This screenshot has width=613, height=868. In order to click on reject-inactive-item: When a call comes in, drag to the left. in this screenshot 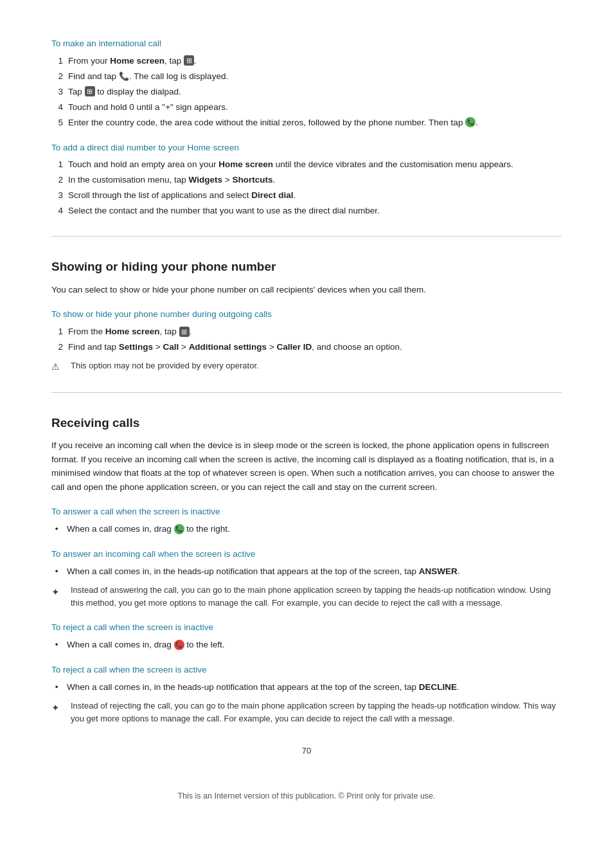, I will do `click(306, 646)`.